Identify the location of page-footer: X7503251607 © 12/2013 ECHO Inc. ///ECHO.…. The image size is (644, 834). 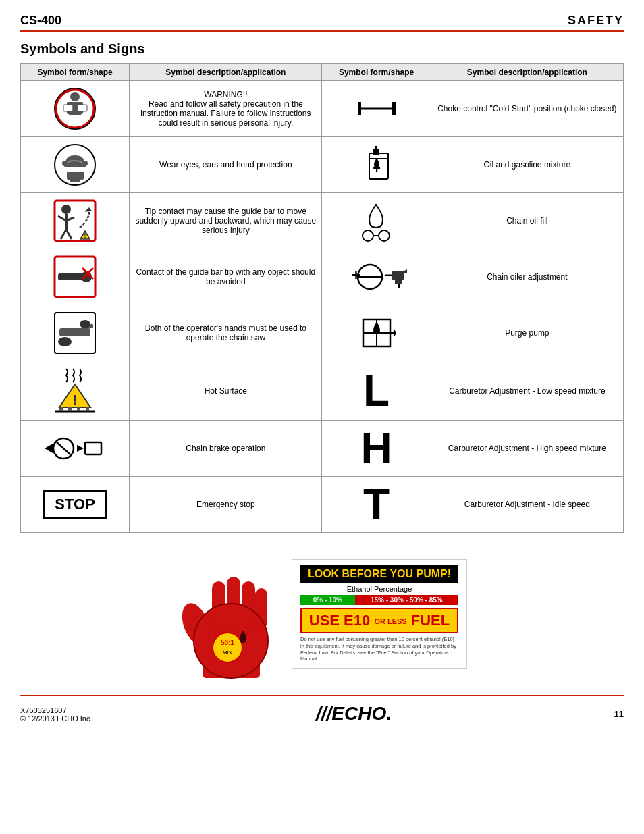
(322, 712).